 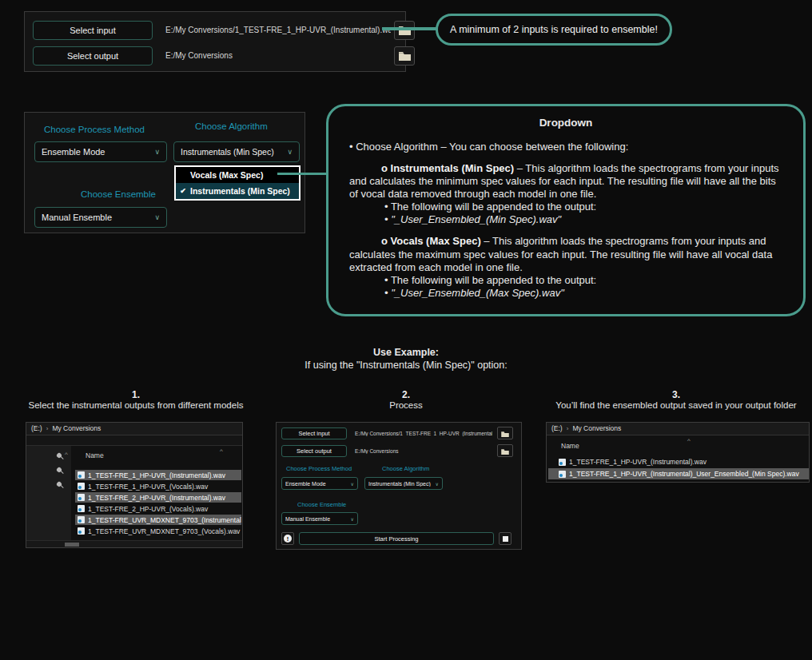 What do you see at coordinates (158, 497) in the screenshot?
I see `file-row: 1_TEST-FRE_2_HP-UVR_(Instrumental).wav` at bounding box center [158, 497].